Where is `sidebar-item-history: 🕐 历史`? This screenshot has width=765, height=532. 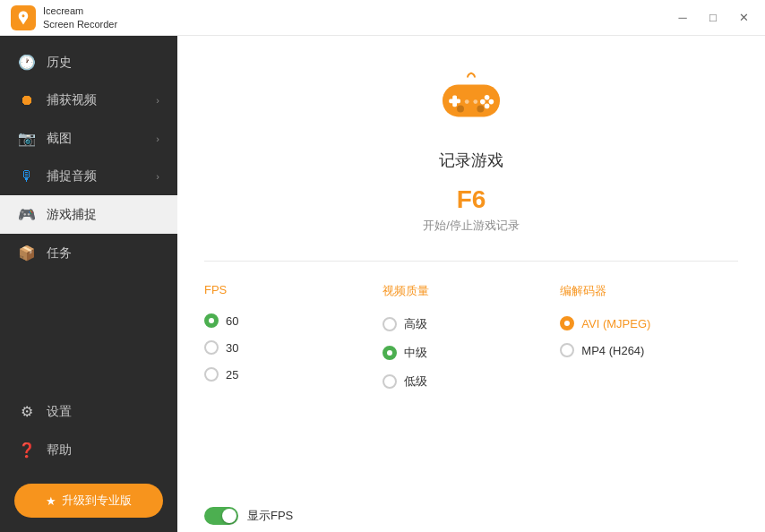
sidebar-item-history: 🕐 历史 is located at coordinates (89, 63).